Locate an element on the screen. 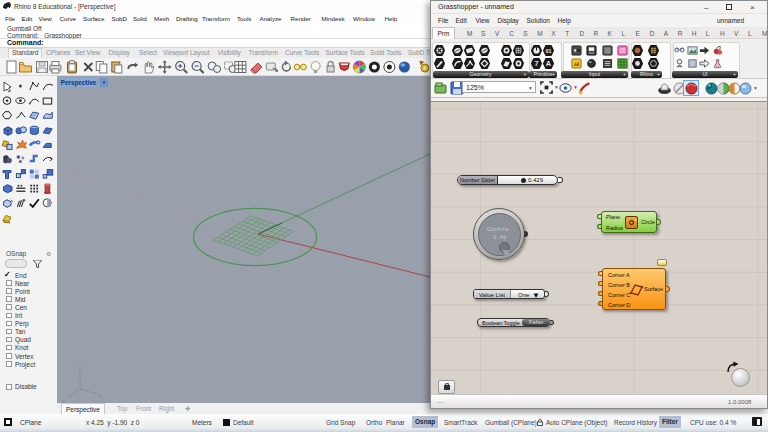 The width and height of the screenshot is (768, 432). svg-text: A is located at coordinates (549, 64).